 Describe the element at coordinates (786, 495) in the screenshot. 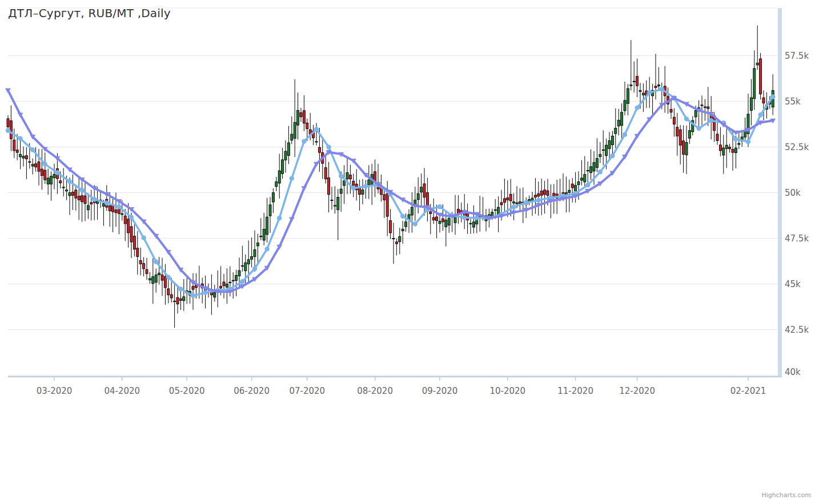

I see `highcharts-credit-link: Highcharts.com` at that location.